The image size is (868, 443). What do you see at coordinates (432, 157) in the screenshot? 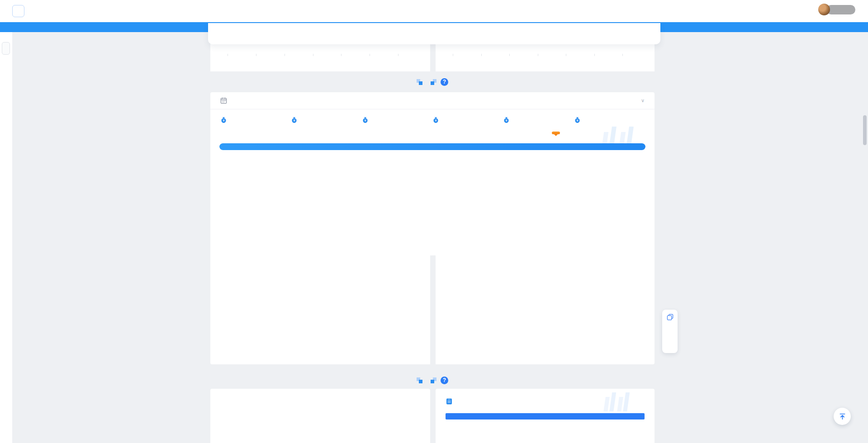
I see `budget-progress-captions` at bounding box center [432, 157].